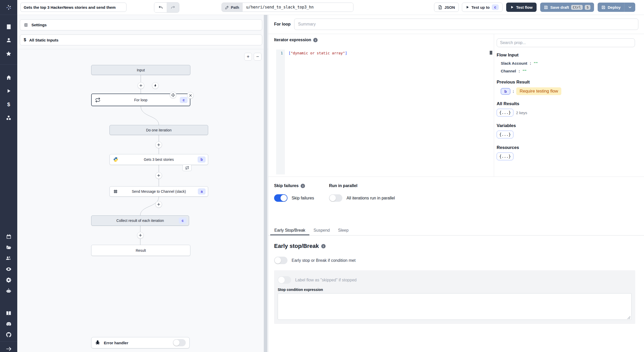 Image resolution: width=644 pixels, height=352 pixels. What do you see at coordinates (505, 91) in the screenshot?
I see `step-ref-chip: b` at bounding box center [505, 91].